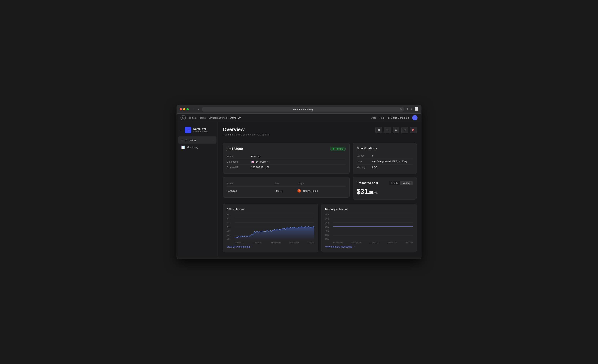 The width and height of the screenshot is (598, 364). What do you see at coordinates (200, 129) in the screenshot?
I see `sidebar-vm-name: Demo_vm` at bounding box center [200, 129].